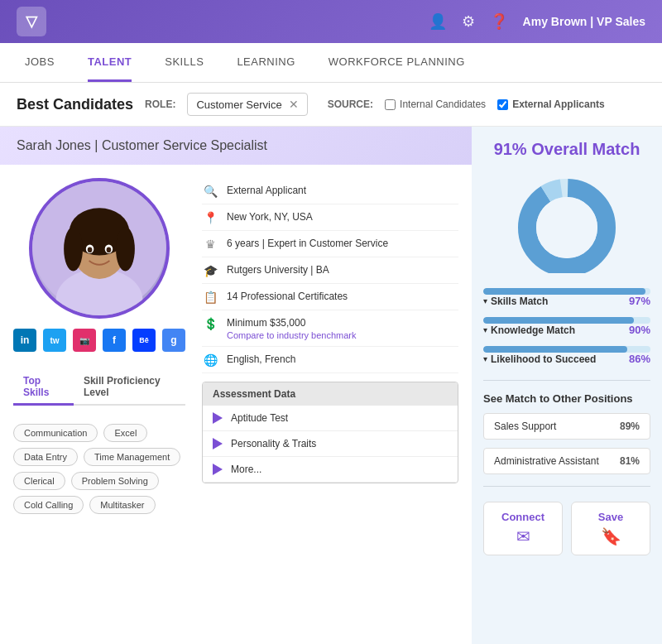  Describe the element at coordinates (330, 360) in the screenshot. I see `info-languages: 🌐 English, French` at that location.